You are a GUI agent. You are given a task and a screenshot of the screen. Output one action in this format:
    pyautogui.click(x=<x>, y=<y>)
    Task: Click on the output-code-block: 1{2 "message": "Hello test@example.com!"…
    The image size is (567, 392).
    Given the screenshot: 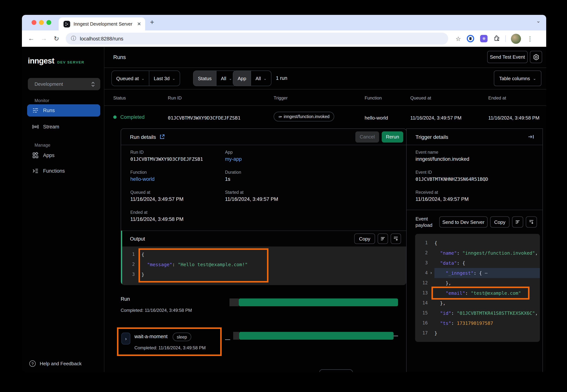 What is the action you would take?
    pyautogui.click(x=264, y=266)
    